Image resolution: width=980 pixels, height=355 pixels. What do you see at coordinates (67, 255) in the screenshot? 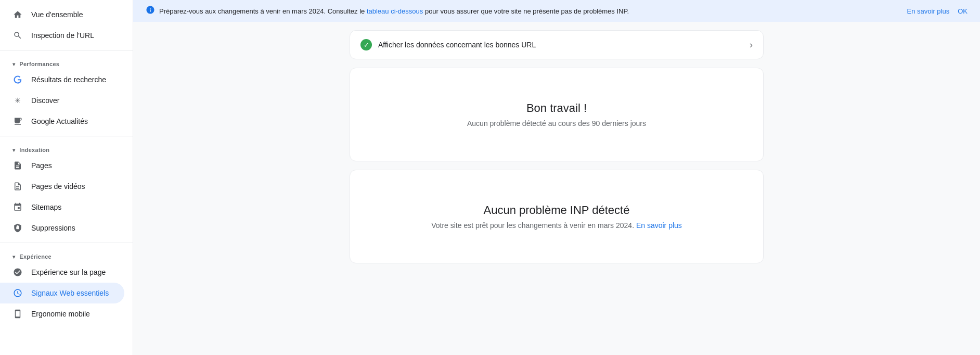
I see `section-experience: ▾ Expérience` at bounding box center [67, 255].